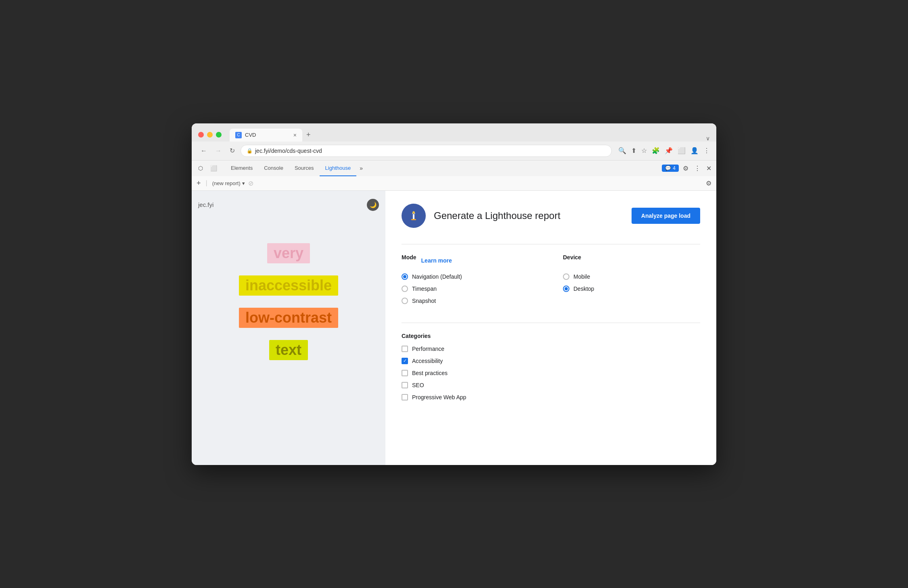 The width and height of the screenshot is (908, 588). I want to click on device-header: Device, so click(632, 261).